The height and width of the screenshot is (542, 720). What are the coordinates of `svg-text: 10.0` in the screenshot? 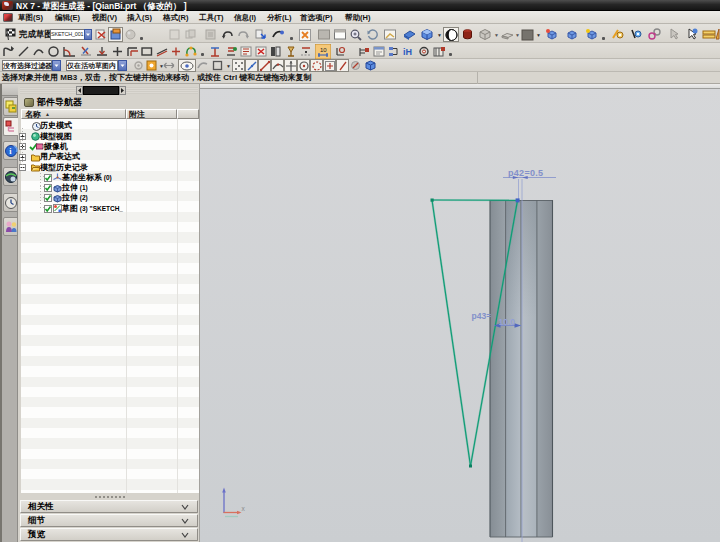 It's located at (508, 322).